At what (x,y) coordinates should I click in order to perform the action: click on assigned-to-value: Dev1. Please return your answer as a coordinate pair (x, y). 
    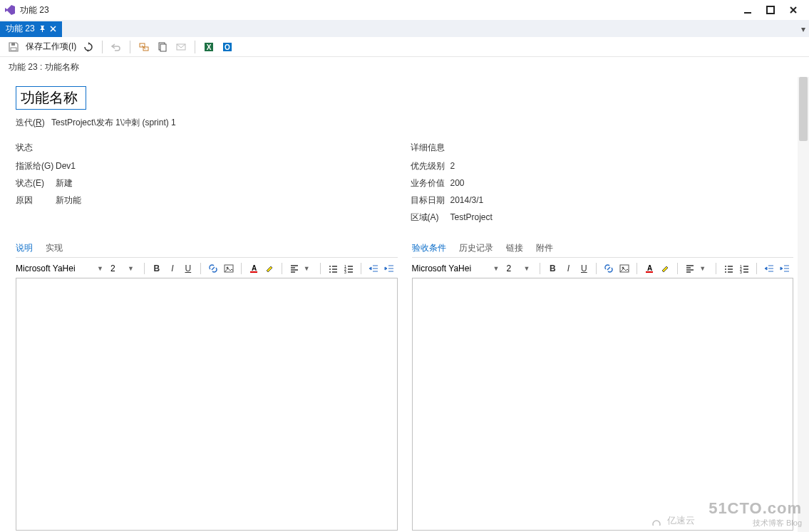
    Looking at the image, I should click on (66, 166).